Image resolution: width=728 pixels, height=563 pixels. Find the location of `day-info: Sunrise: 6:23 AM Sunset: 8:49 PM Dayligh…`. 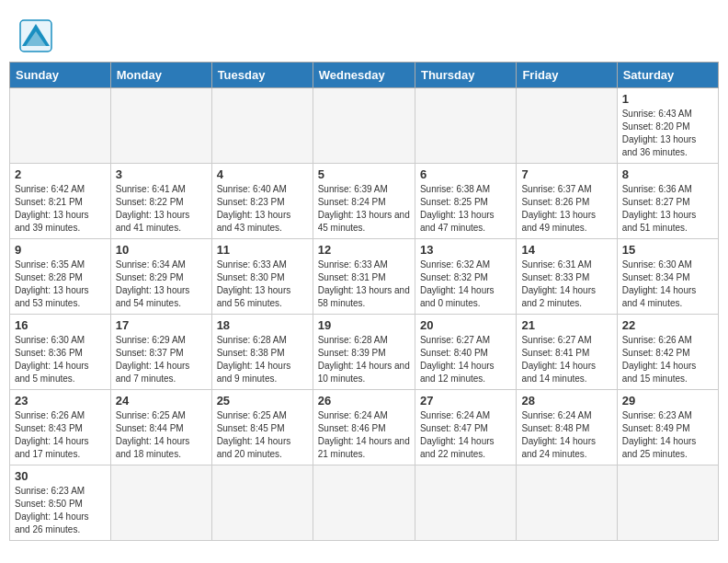

day-info: Sunrise: 6:23 AM Sunset: 8:49 PM Dayligh… is located at coordinates (667, 435).